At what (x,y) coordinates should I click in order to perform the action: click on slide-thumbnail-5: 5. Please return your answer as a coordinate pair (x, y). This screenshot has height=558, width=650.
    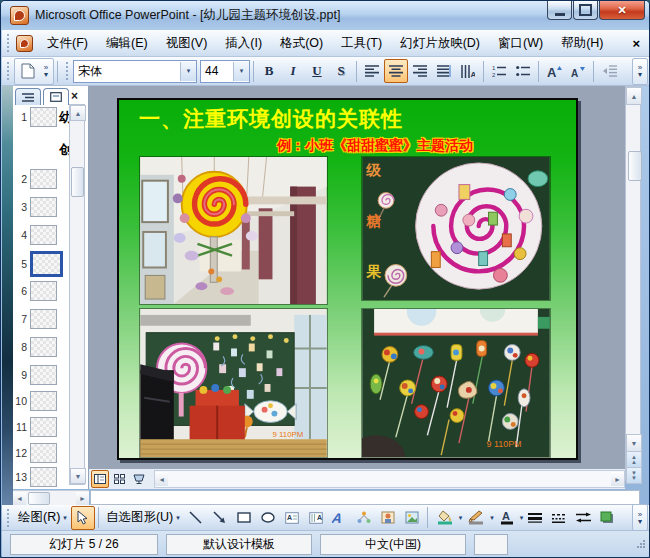
    Looking at the image, I should click on (45, 264).